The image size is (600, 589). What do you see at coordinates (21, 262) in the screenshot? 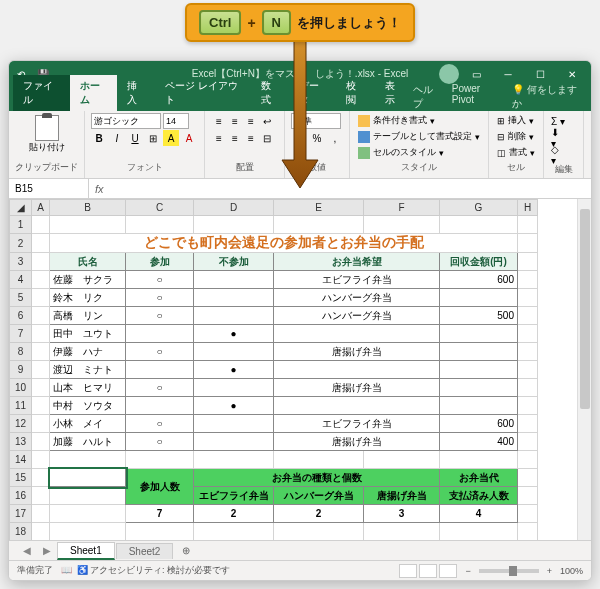
I see `row-header: 3` at bounding box center [21, 262].